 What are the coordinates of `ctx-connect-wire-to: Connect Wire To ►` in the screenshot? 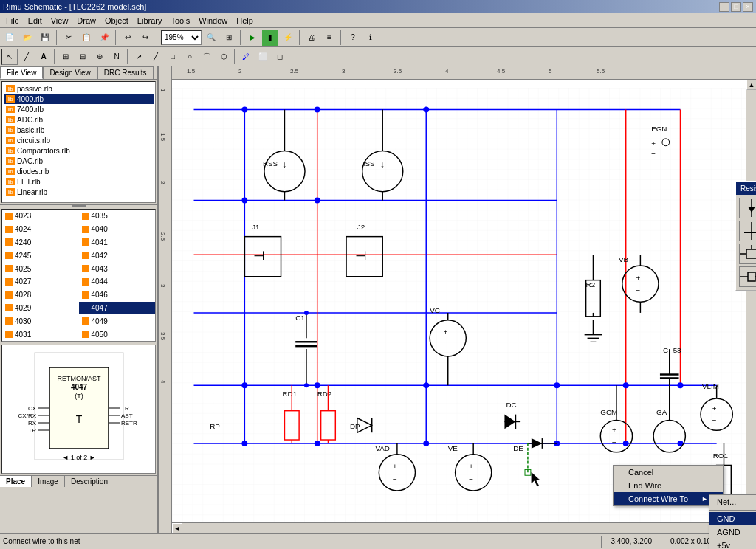 It's located at (668, 499).